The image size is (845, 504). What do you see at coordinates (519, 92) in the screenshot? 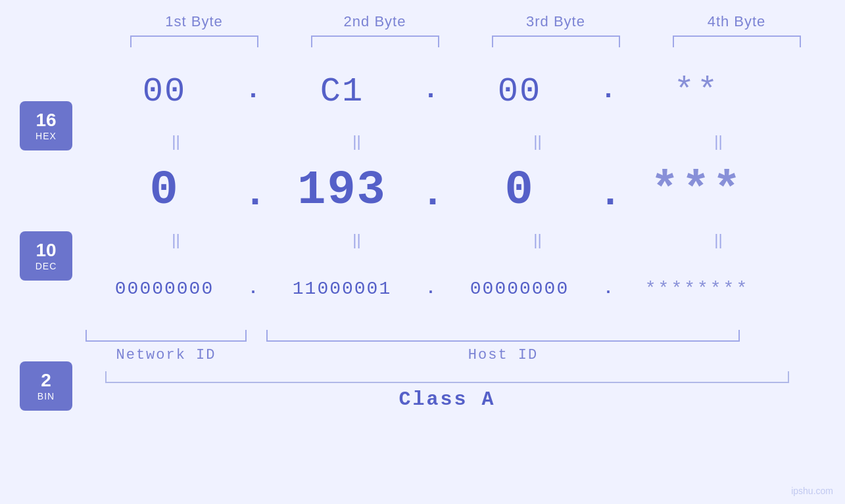
I see `hex-byte3-cell: 00` at bounding box center [519, 92].